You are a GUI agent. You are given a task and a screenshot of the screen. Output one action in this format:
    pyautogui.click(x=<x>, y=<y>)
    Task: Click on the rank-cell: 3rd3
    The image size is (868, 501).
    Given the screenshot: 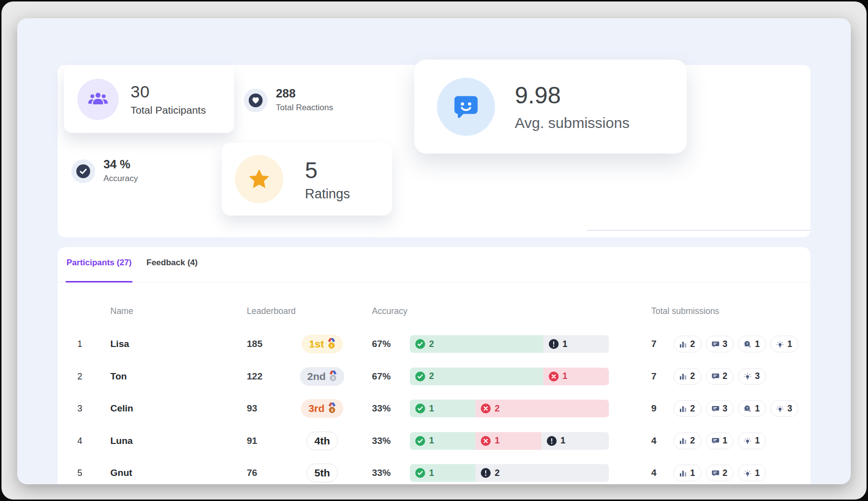 What is the action you would take?
    pyautogui.click(x=322, y=408)
    